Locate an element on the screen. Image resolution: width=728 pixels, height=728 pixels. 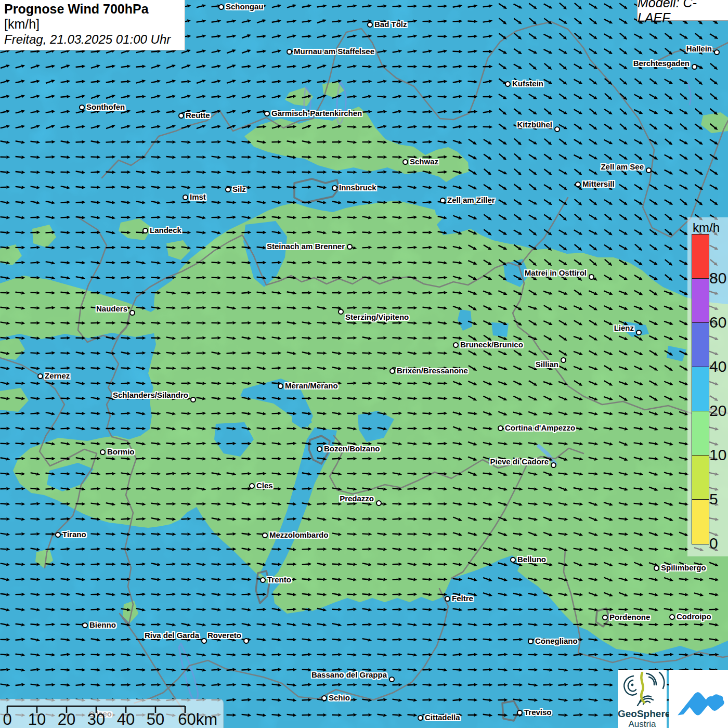
city-label: Feltre is located at coordinates (463, 599).